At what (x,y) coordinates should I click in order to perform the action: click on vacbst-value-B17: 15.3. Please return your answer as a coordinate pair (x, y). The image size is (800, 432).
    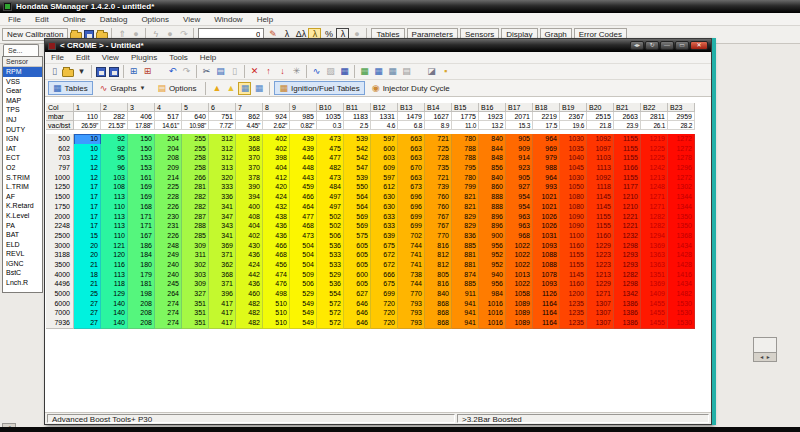
    Looking at the image, I should click on (520, 126).